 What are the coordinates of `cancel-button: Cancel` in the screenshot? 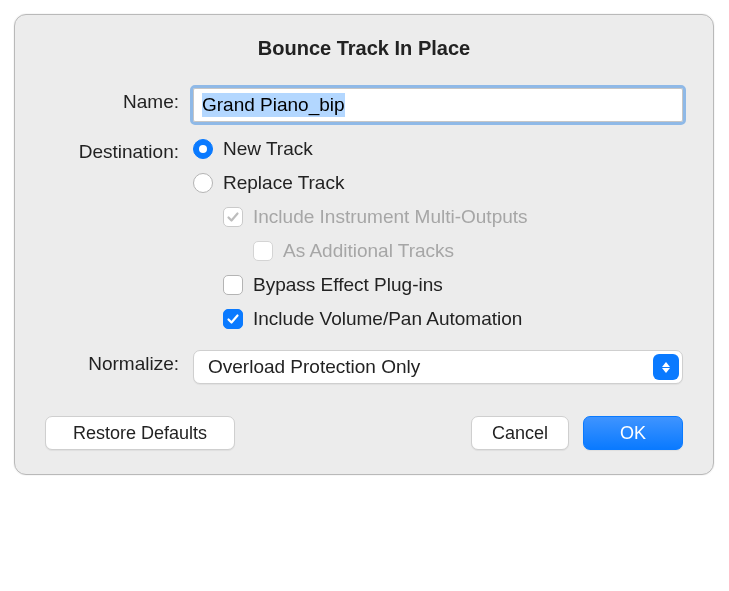 It's located at (520, 433).